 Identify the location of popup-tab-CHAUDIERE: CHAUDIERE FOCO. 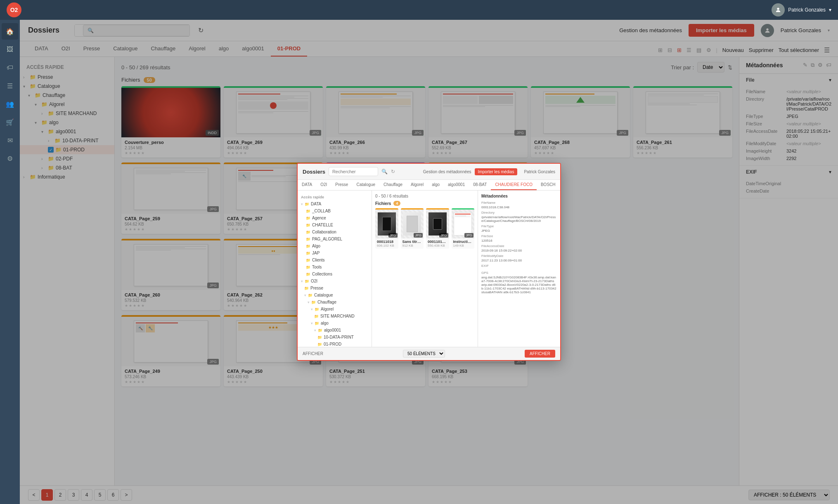
(514, 185).